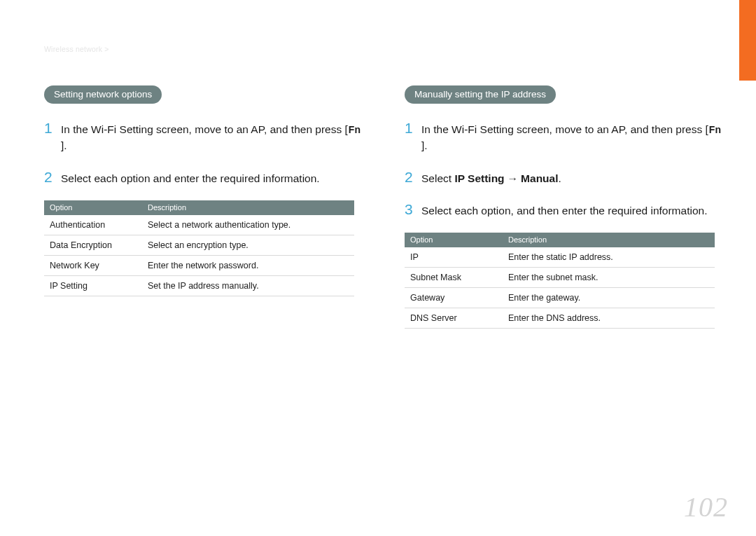  What do you see at coordinates (199, 226) in the screenshot?
I see `table-row: Authentication Select a network authenti…` at bounding box center [199, 226].